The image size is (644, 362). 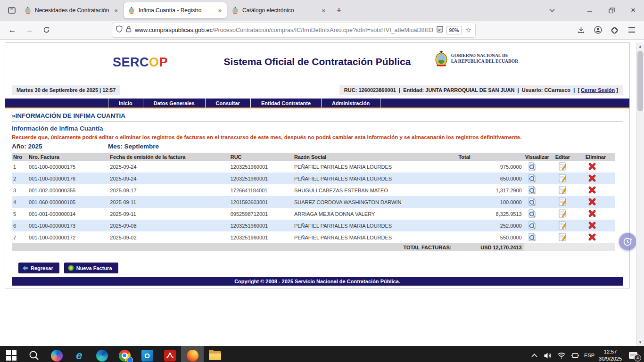 What do you see at coordinates (615, 30) in the screenshot?
I see `extensions-icon` at bounding box center [615, 30].